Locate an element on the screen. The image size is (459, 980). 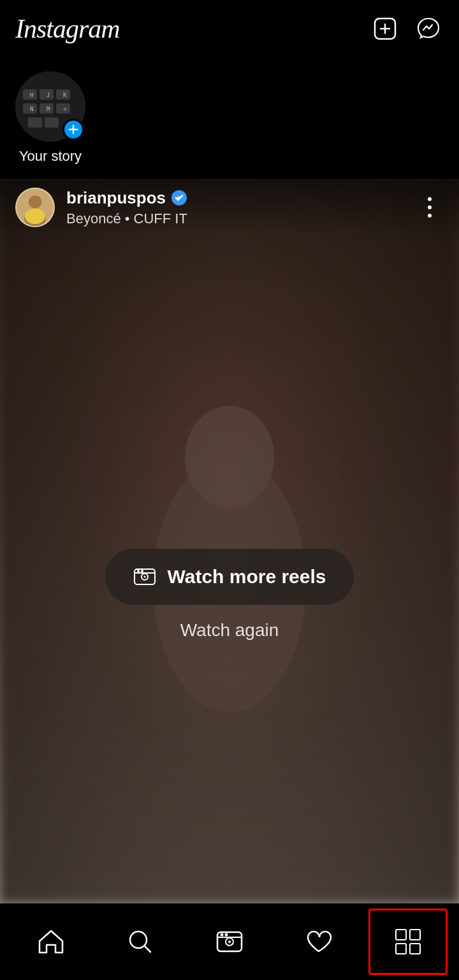
post-header: brianpuspos Beyoncé • CUFF IT is located at coordinates (229, 207).